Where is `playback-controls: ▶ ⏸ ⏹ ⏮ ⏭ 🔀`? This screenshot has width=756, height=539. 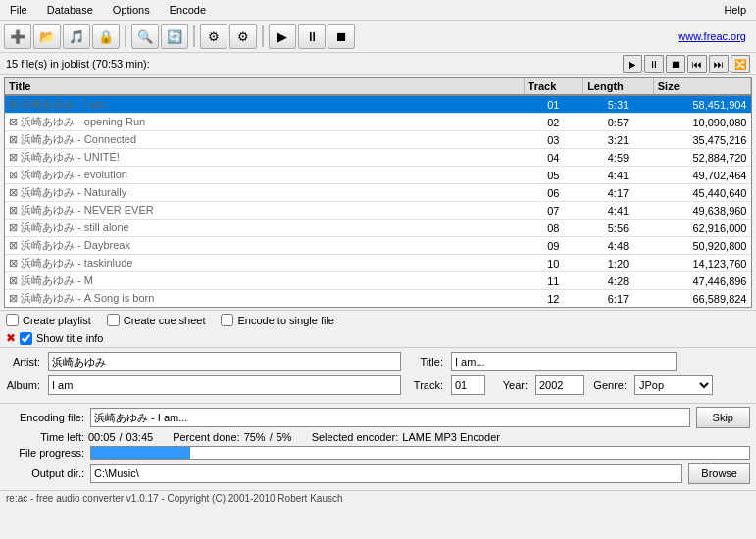
playback-controls: ▶ ⏸ ⏹ ⏮ ⏭ 🔀 is located at coordinates (686, 64).